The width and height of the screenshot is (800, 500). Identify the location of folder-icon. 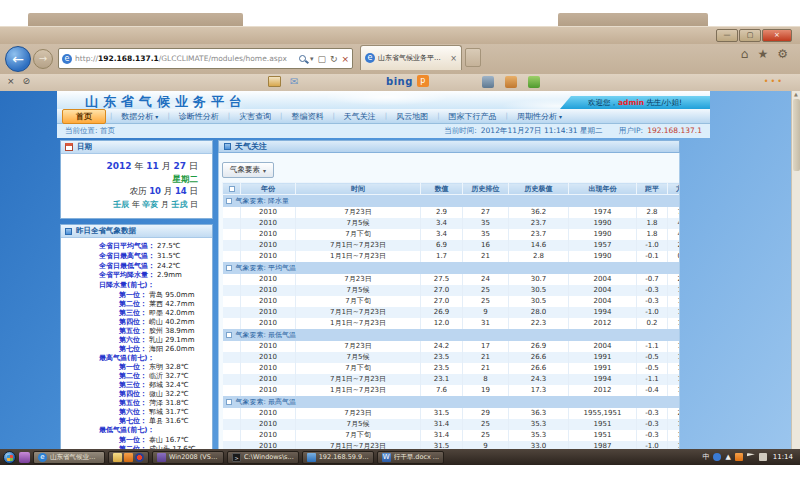
(118, 458).